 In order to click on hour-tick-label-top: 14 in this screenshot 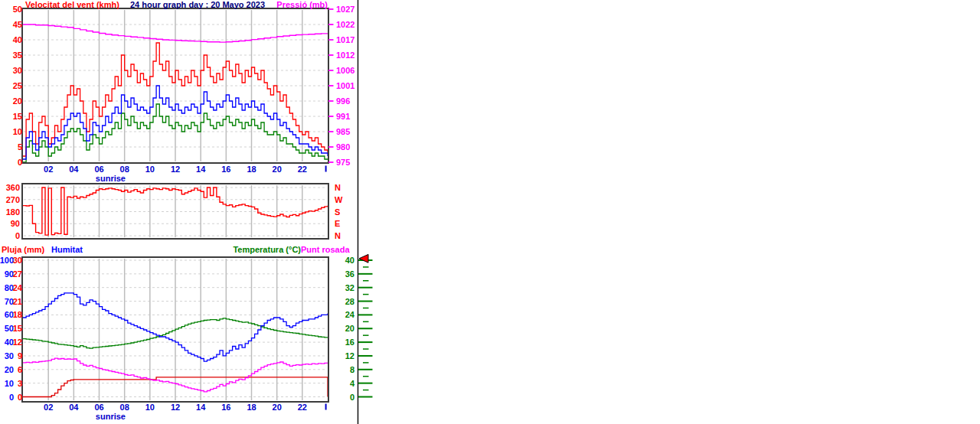, I will do `click(201, 170)`.